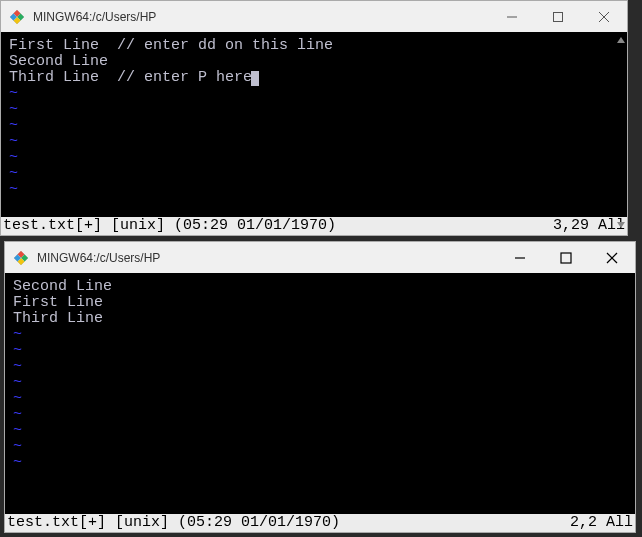 This screenshot has height=537, width=642. I want to click on editor-line: First Line // enter dd on this line, so click(314, 43).